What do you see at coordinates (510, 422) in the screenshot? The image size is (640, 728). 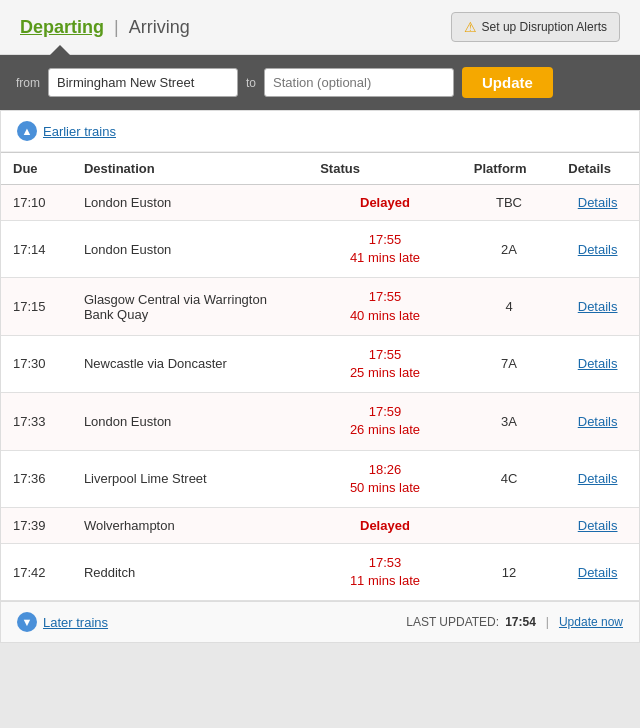 I see `cell-platform: 3A` at bounding box center [510, 422].